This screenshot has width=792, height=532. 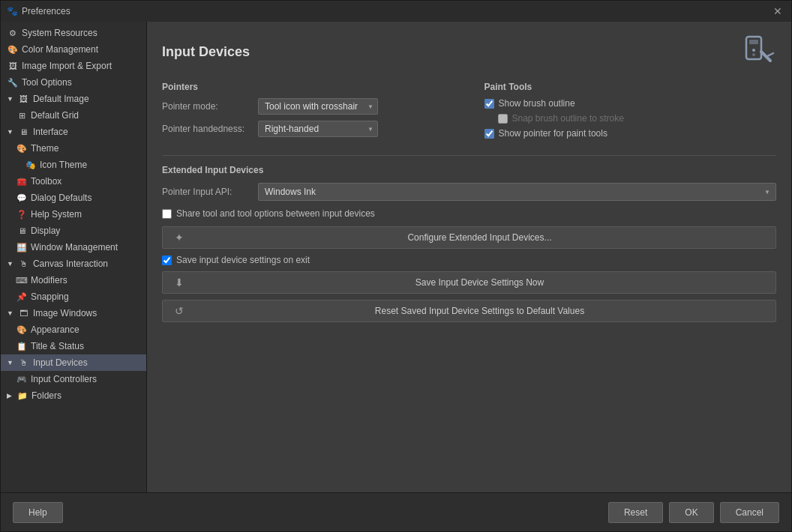 I want to click on sidebar-item-interface: ▼ 🖥 Interface, so click(x=74, y=132).